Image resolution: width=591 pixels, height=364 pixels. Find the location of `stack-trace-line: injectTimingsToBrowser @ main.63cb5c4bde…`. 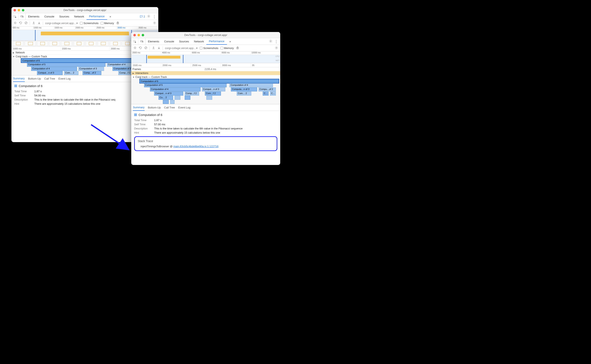

stack-trace-line: injectTimingsToBrowser @ main.63cb5c4bde… is located at coordinates (206, 146).